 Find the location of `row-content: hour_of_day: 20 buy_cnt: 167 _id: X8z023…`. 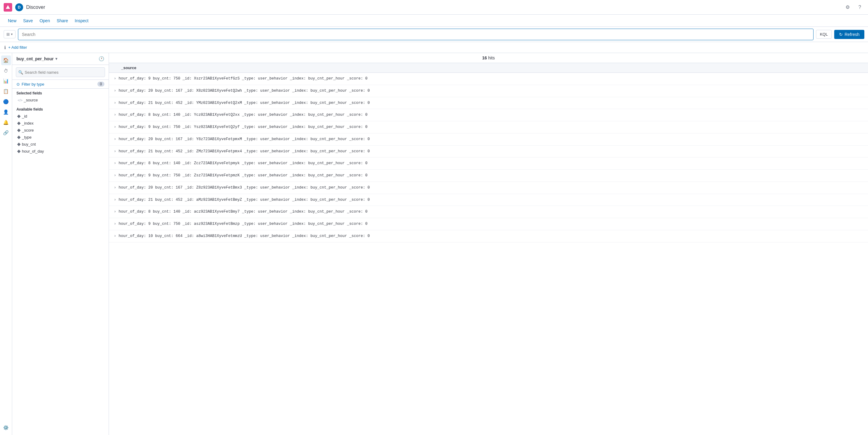

row-content: hour_of_day: 20 buy_cnt: 167 _id: X8z023… is located at coordinates (491, 91).